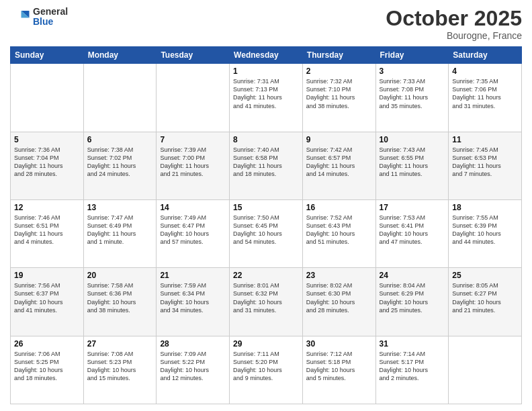  What do you see at coordinates (485, 298) in the screenshot?
I see `day-info: Sunrise: 8:05 AM Sunset: 6:27 PM Dayligh…` at bounding box center [485, 298].